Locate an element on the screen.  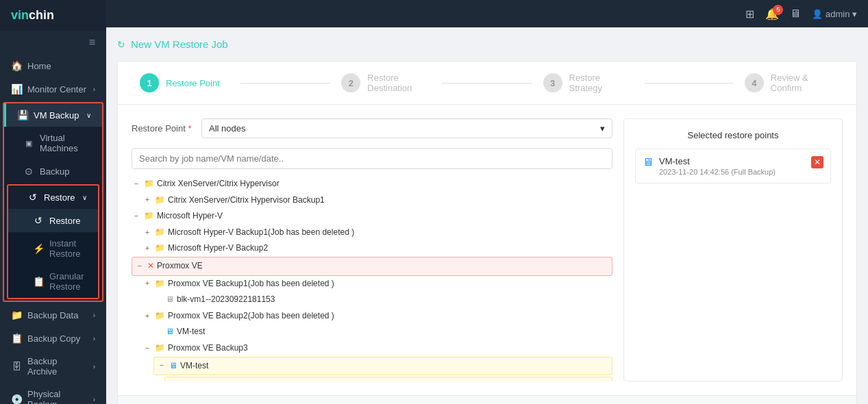
step-1: 1 Restore Point is located at coordinates (185, 83).